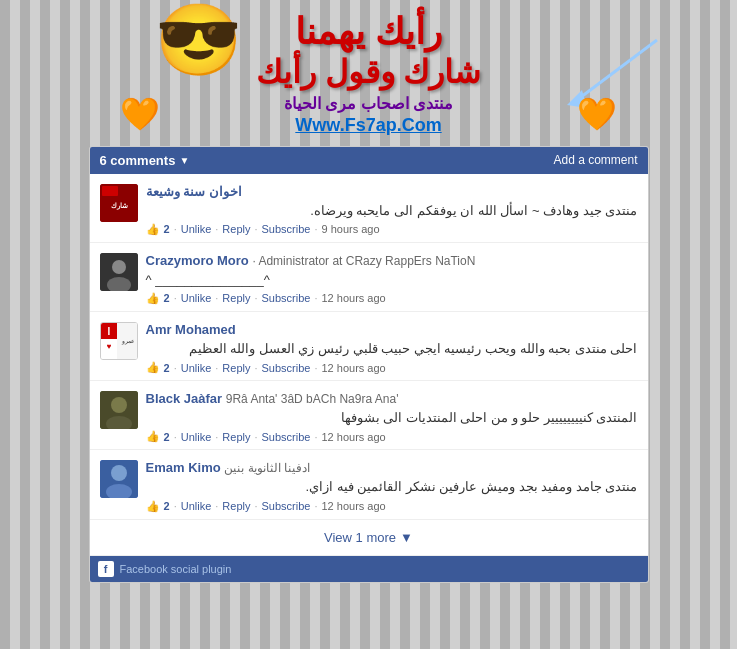 The width and height of the screenshot is (737, 649). I want to click on svg-text: عمرو, so click(127, 342).